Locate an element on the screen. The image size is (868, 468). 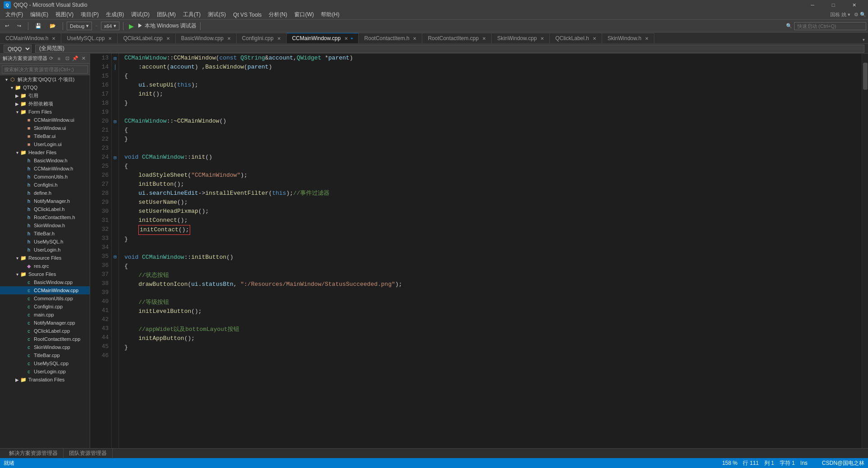
tree-item-RootContactItem-cpp: c RootContactItem.cpp is located at coordinates (45, 339).